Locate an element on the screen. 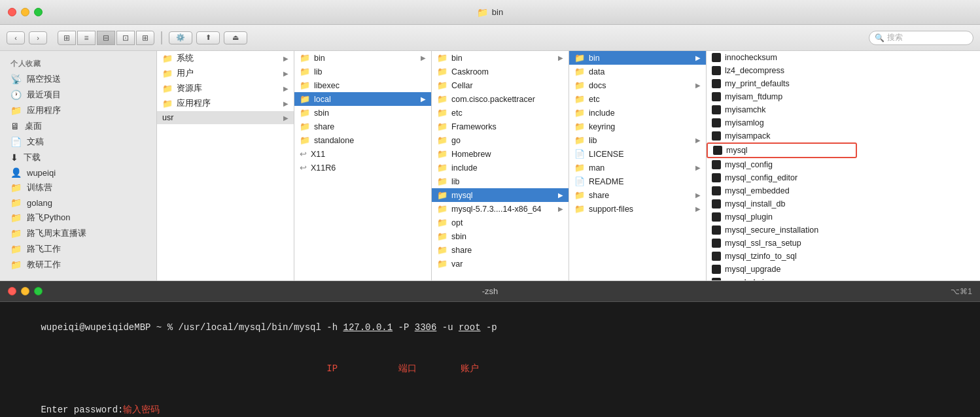 The width and height of the screenshot is (980, 417). list-item: 📁 mysql-5.7.3....14-x86_64 ▶ is located at coordinates (500, 209).